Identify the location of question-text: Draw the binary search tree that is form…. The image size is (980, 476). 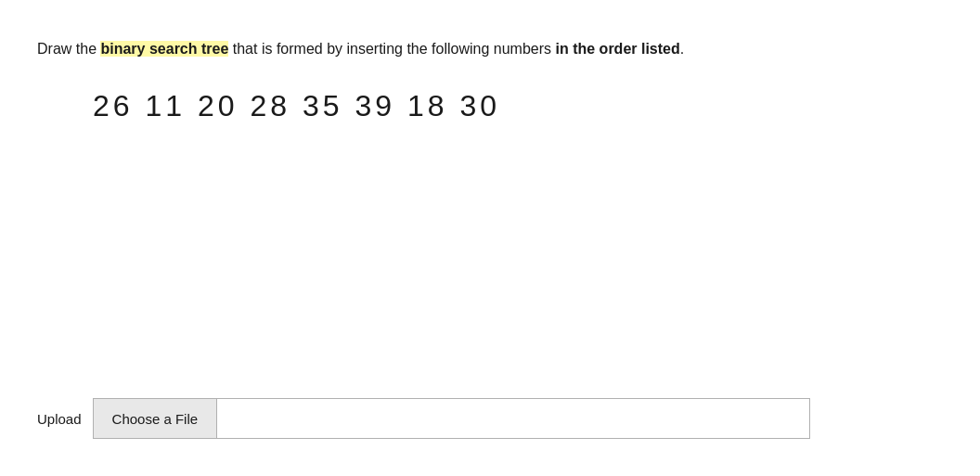
(478, 49).